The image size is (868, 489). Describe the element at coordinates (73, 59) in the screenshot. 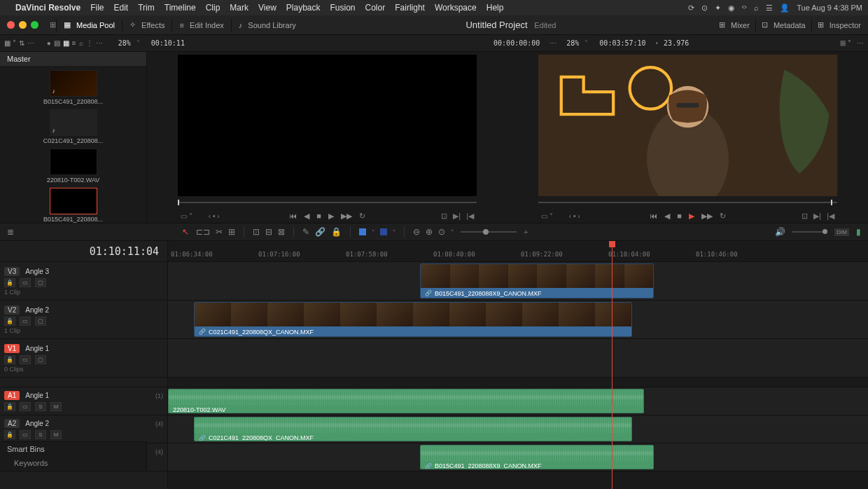

I see `master-bin: Master` at that location.